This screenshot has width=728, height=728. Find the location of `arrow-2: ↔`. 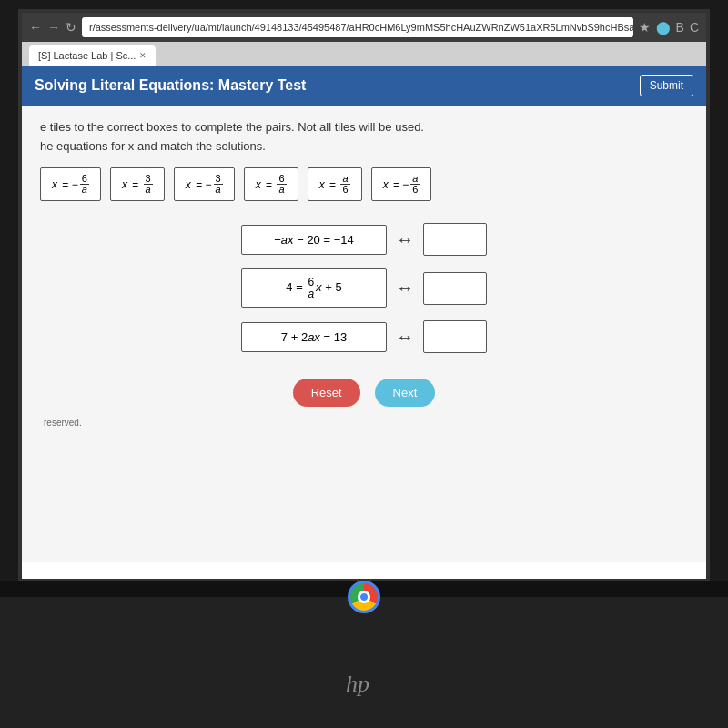

arrow-2: ↔ is located at coordinates (405, 288).